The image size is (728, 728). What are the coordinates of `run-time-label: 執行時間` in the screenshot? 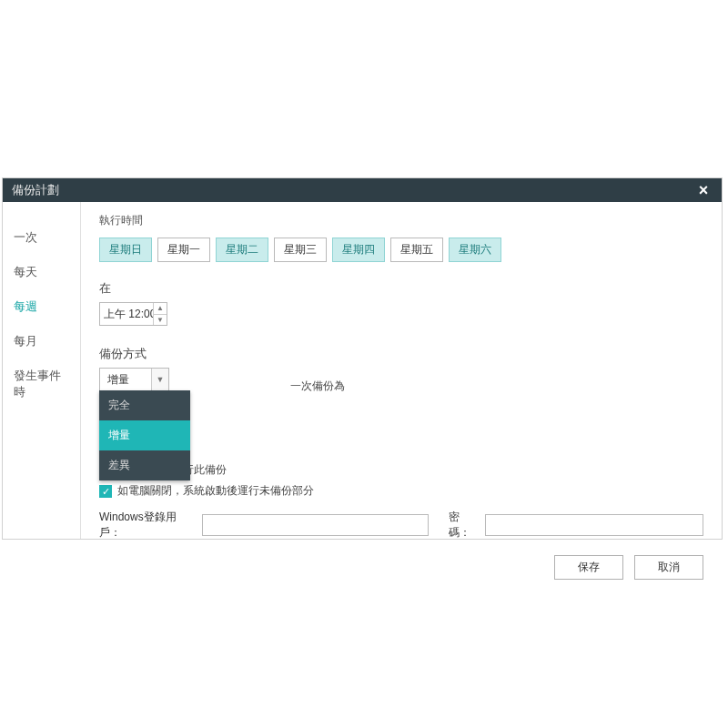 It's located at (401, 220).